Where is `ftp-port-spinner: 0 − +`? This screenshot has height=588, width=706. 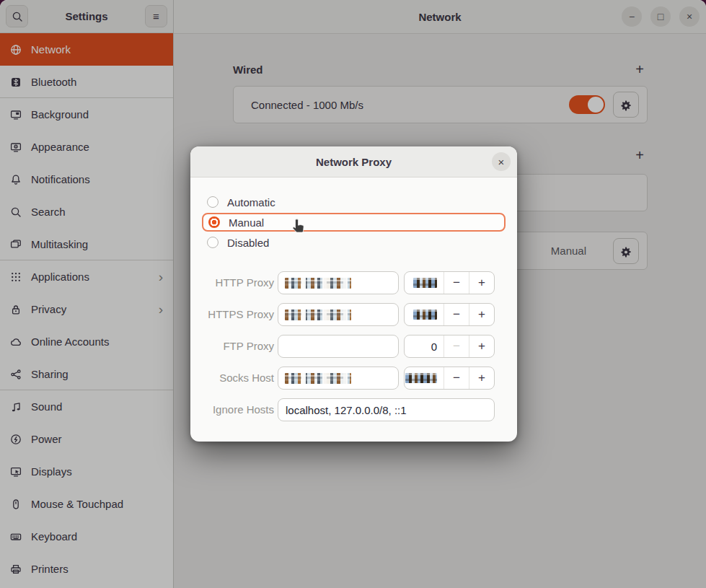 ftp-port-spinner: 0 − + is located at coordinates (449, 346).